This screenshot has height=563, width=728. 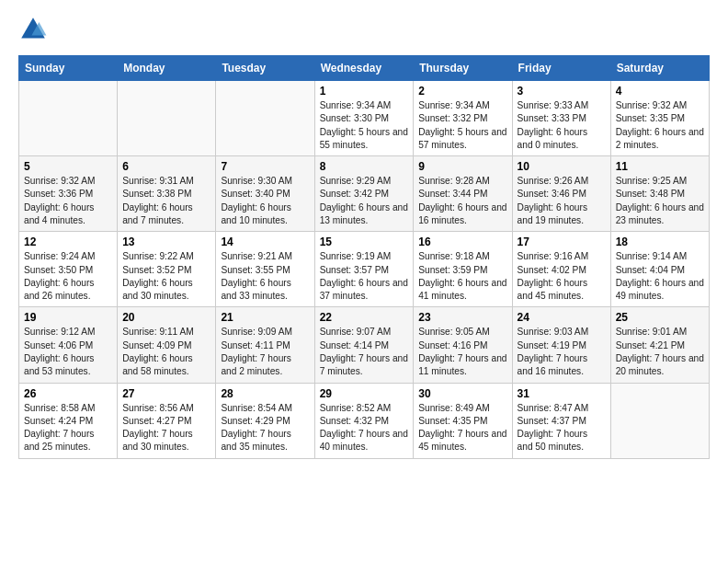 What do you see at coordinates (68, 345) in the screenshot?
I see `calendar-cell: 19Sunrise: 9:12 AM Sunset: 4:06 PM Dayli…` at bounding box center [68, 345].